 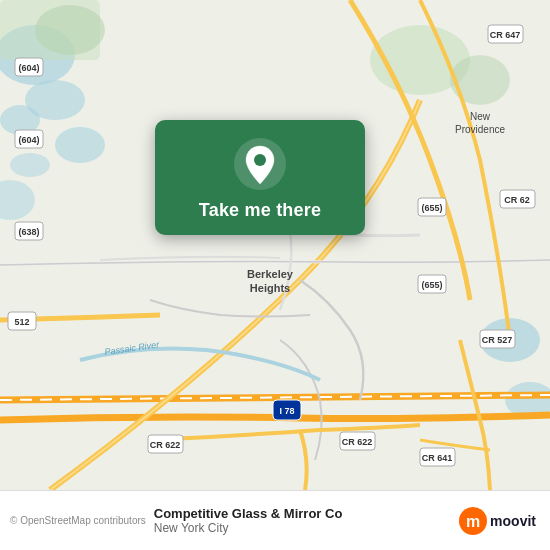 What do you see at coordinates (78, 520) in the screenshot?
I see `attribution: © OpenStreetMap contributors` at bounding box center [78, 520].